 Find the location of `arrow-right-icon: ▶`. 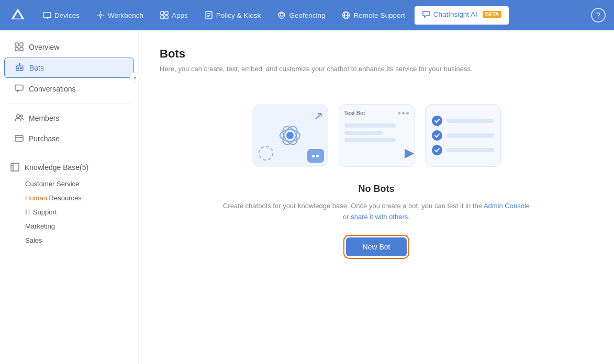

arrow-right-icon: ▶ is located at coordinates (409, 153).